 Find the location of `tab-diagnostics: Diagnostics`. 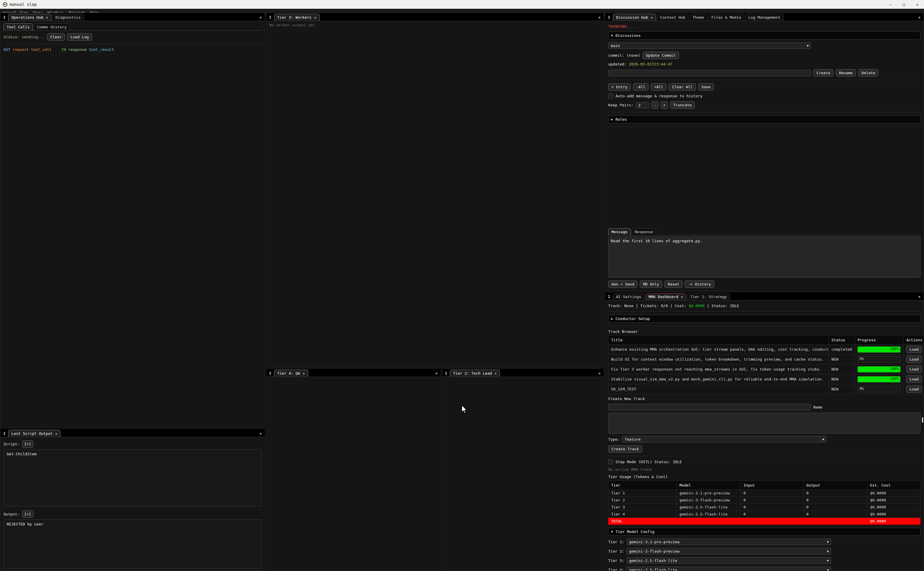

tab-diagnostics: Diagnostics is located at coordinates (68, 17).